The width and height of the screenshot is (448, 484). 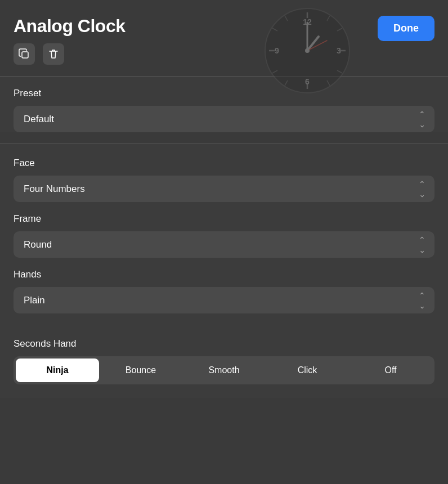 I want to click on seconds-hand-segmented-control: Ninja Bounce Smooth Click Off, so click(x=224, y=370).